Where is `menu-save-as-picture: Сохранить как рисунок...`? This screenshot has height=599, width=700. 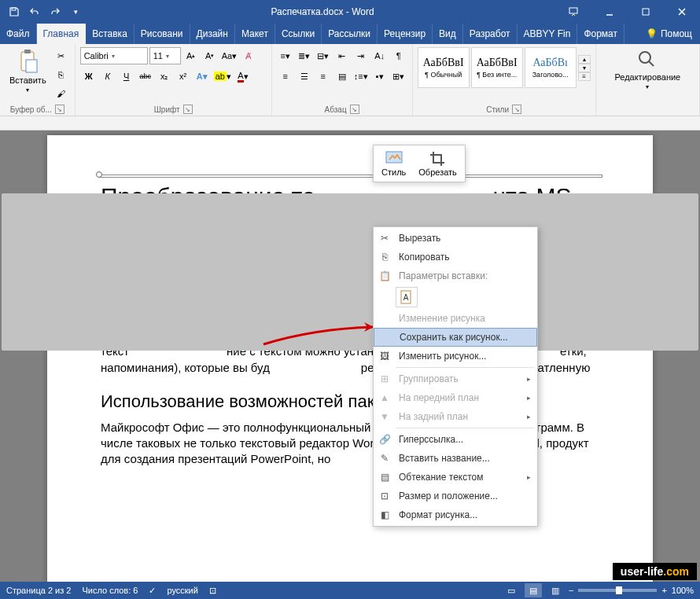 menu-save-as-picture: Сохранить как рисунок... is located at coordinates (455, 337).